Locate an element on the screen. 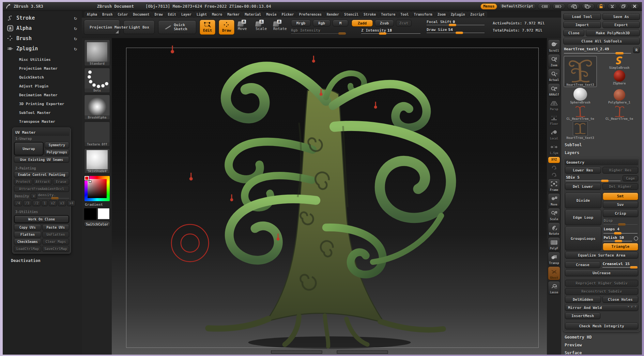 This screenshot has height=356, width=644. menu-transform: Transform is located at coordinates (423, 14).